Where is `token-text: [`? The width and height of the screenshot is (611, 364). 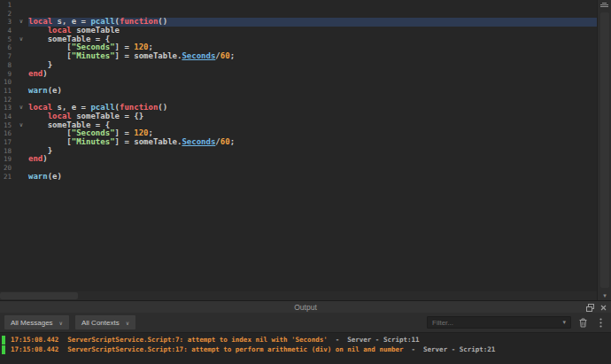
token-text: [ is located at coordinates (50, 47).